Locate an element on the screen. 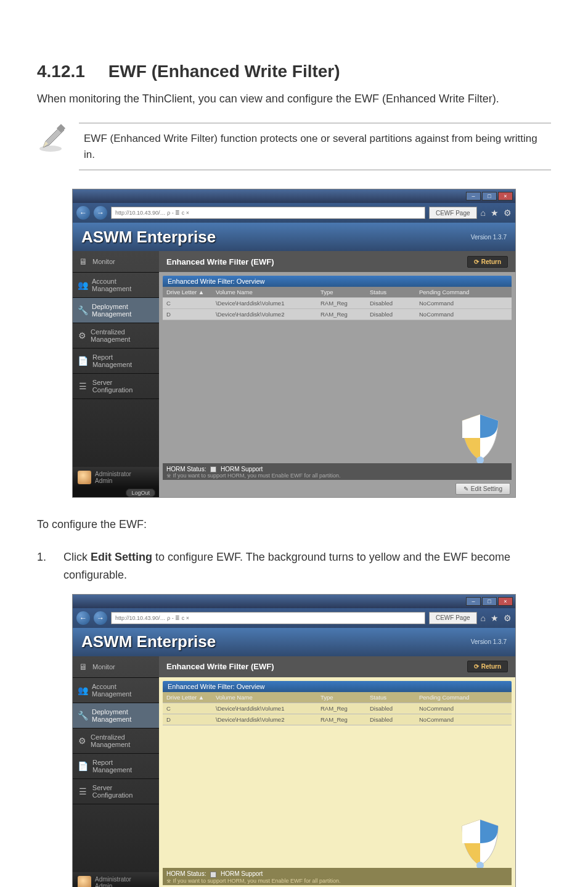  edit-icon: ✎ is located at coordinates (466, 489).